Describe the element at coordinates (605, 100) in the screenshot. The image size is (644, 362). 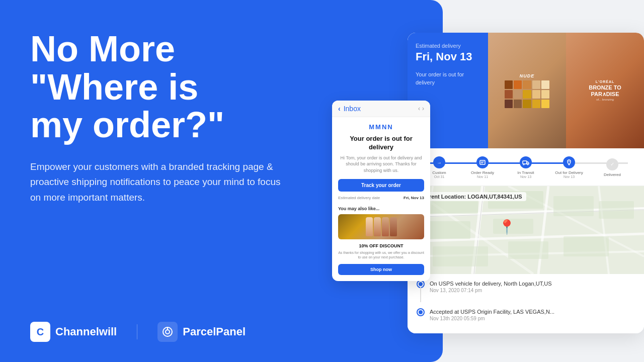
I see `loreal-subtitle: of... bronzing` at that location.